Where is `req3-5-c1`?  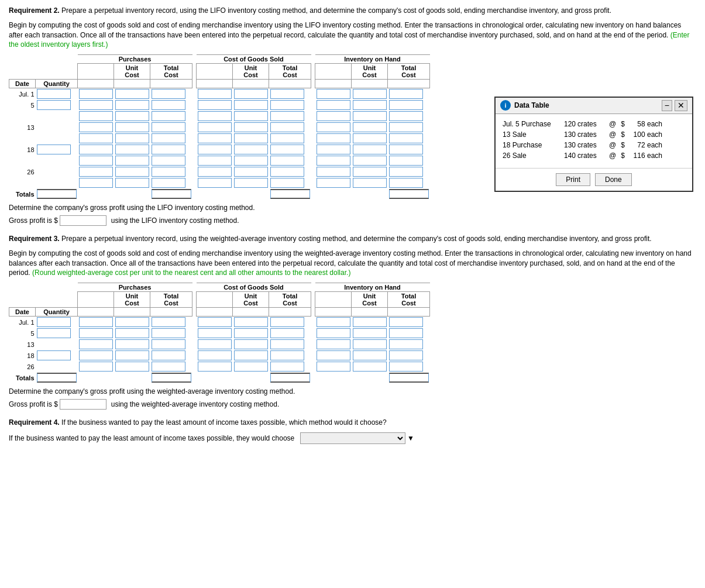
req3-5-c1 is located at coordinates (215, 333).